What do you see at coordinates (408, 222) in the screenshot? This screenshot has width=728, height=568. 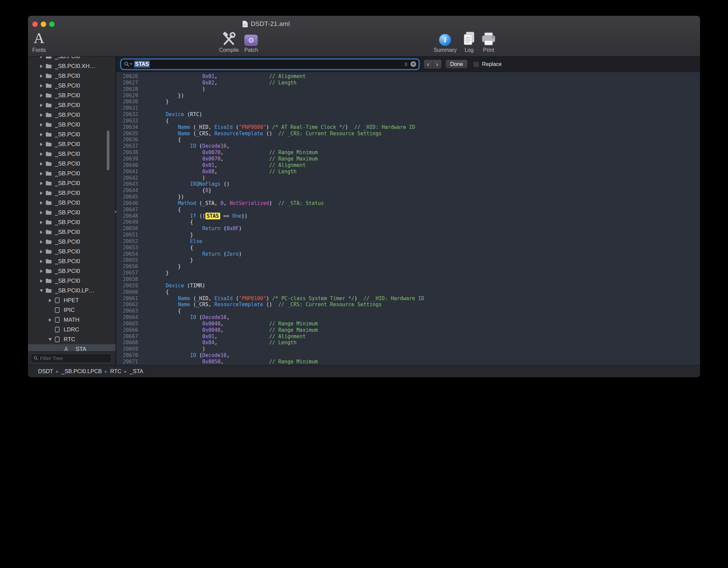 I see `code-line: 20649 {` at bounding box center [408, 222].